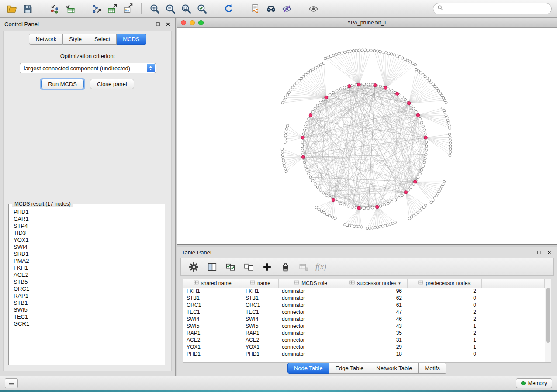  What do you see at coordinates (260, 283) in the screenshot?
I see `column-header-name: name` at bounding box center [260, 283].